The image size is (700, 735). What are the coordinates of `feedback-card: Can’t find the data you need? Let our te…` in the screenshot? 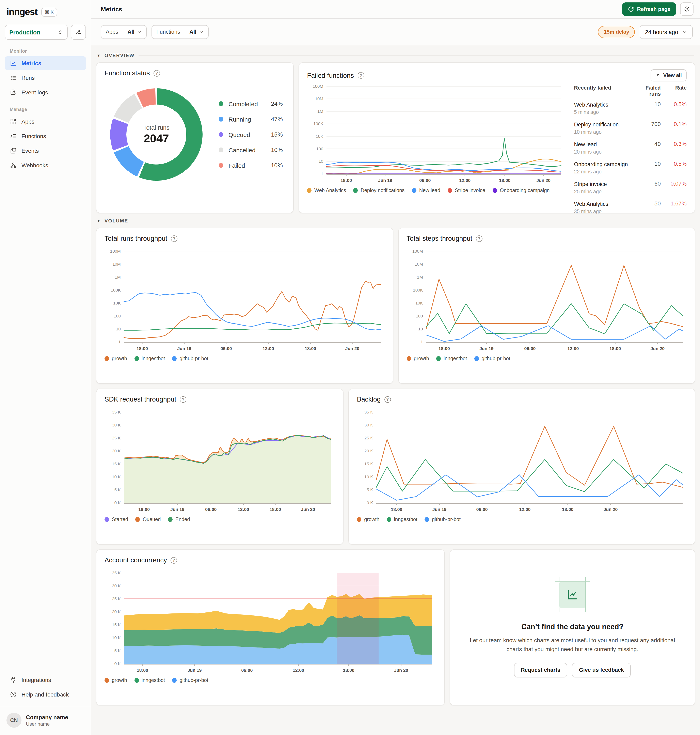 It's located at (572, 627).